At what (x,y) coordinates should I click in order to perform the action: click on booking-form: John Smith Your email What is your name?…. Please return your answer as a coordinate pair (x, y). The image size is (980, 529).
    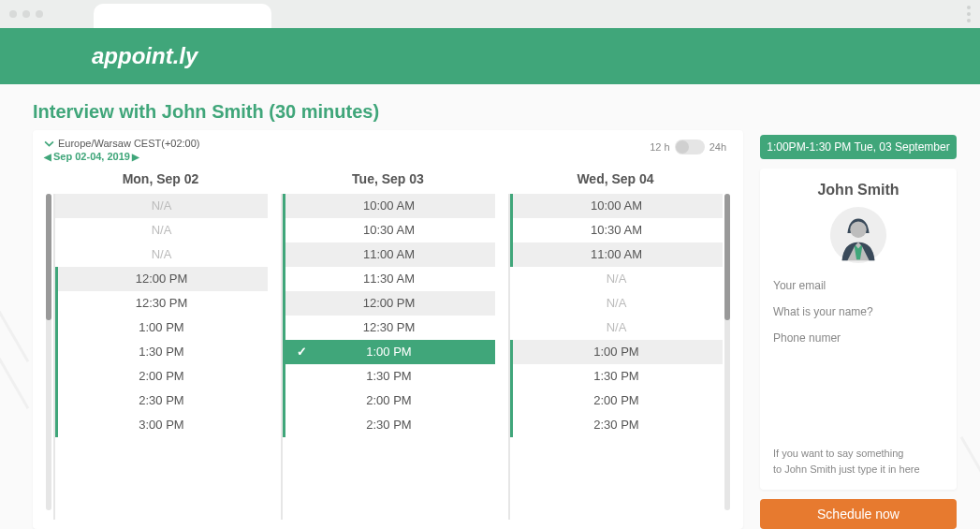
    Looking at the image, I should click on (858, 330).